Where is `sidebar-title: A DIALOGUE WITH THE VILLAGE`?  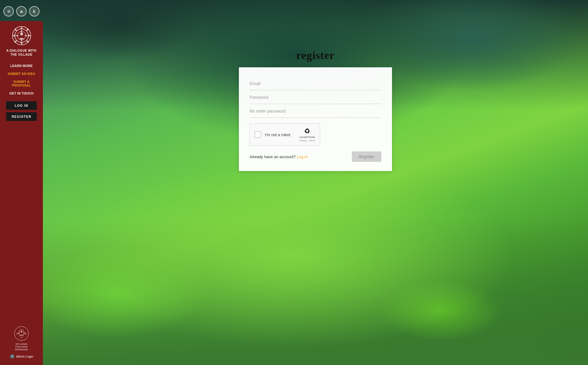
sidebar-title: A DIALOGUE WITH THE VILLAGE is located at coordinates (21, 53).